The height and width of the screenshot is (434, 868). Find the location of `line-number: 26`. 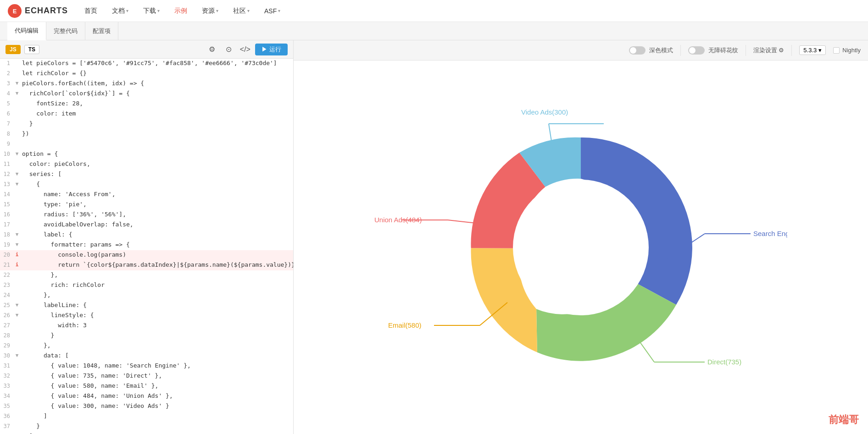

line-number: 26 is located at coordinates (7, 316).